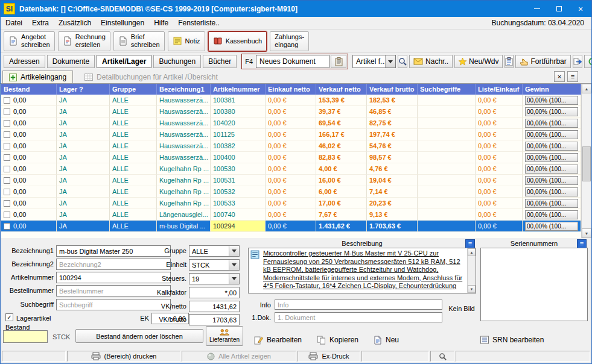  Describe the element at coordinates (392, 158) in the screenshot. I see `cell-verkauf_brutto: 98,57 €` at that location.